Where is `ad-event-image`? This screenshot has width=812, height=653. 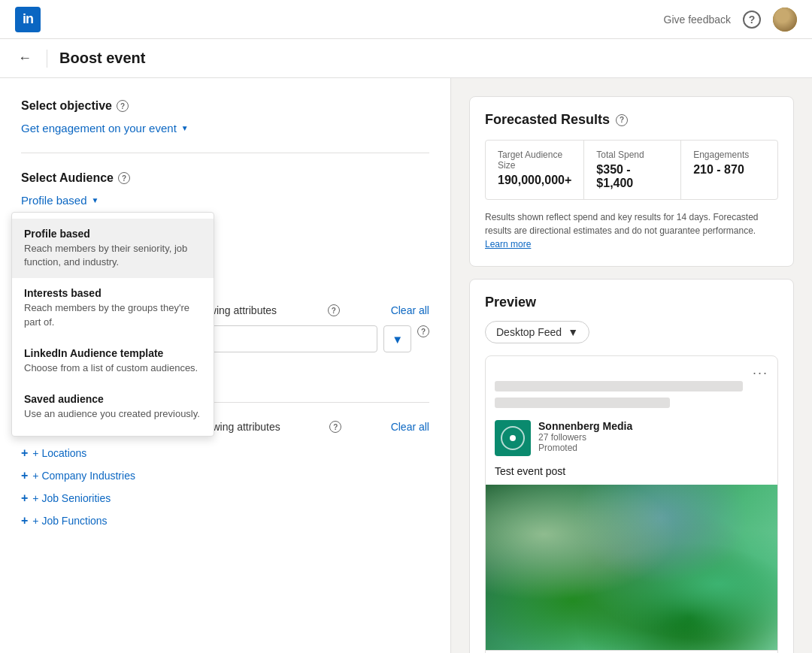 ad-event-image is located at coordinates (632, 567).